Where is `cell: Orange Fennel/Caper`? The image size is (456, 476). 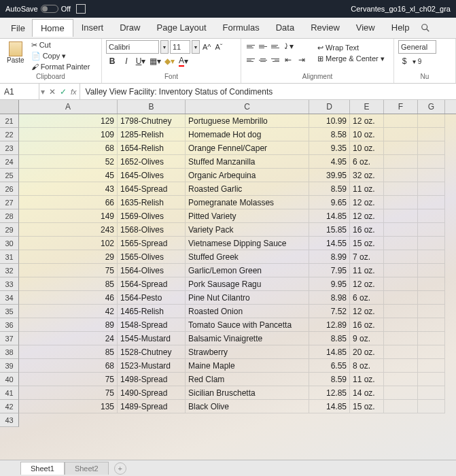 cell: Orange Fennel/Caper is located at coordinates (247, 148).